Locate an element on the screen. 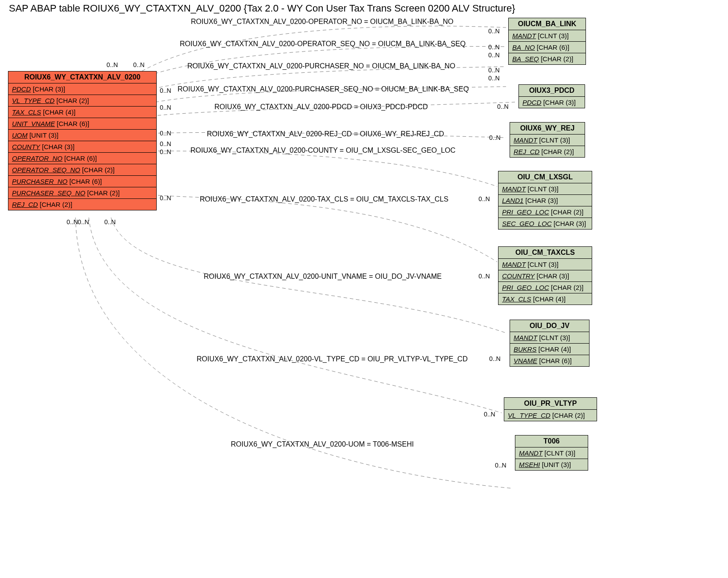 Image resolution: width=728 pixels, height=578 pixels. field-name: BUKRS is located at coordinates (525, 349).